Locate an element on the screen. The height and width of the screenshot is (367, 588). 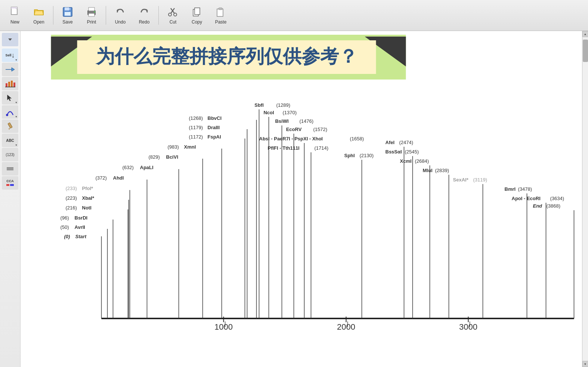
scroll-up-button: ▲ is located at coordinates (585, 34).